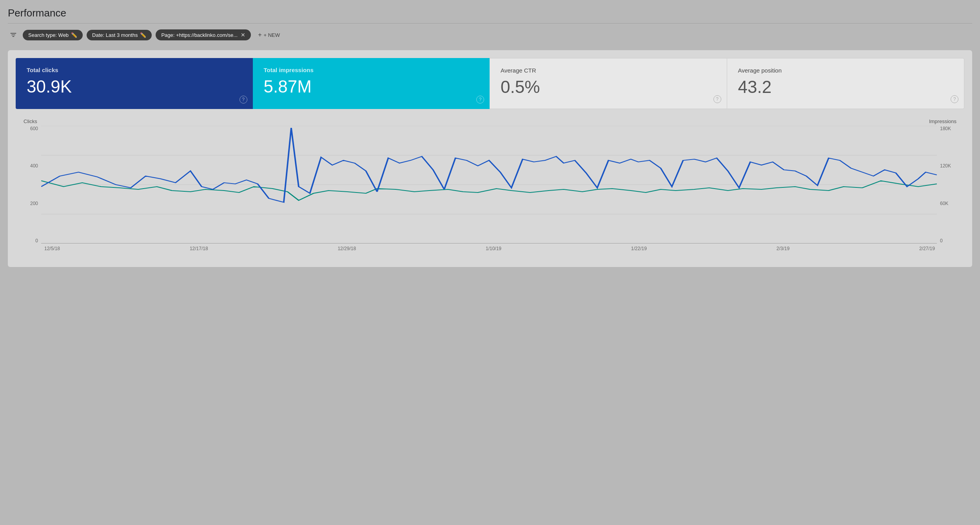 The width and height of the screenshot is (980, 525). Describe the element at coordinates (134, 87) in the screenshot. I see `total-clicks-value: 30.9K` at that location.